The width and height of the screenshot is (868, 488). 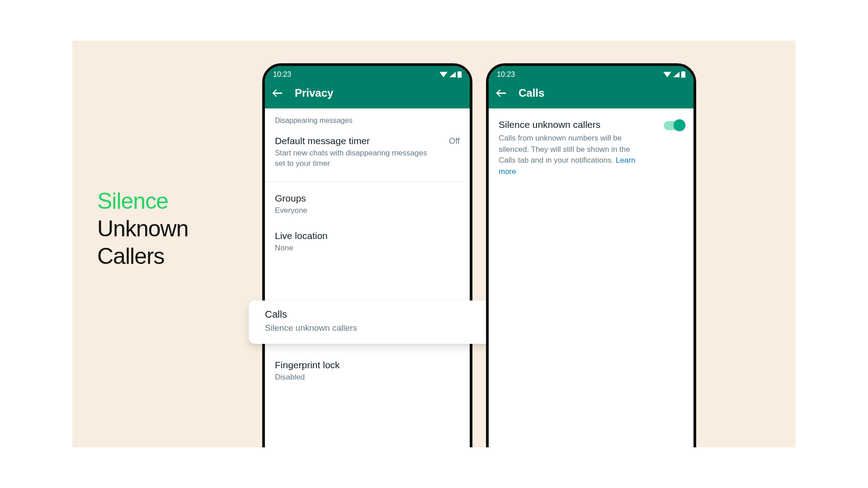 What do you see at coordinates (367, 243) in the screenshot?
I see `item-live-location: Live location None` at bounding box center [367, 243].